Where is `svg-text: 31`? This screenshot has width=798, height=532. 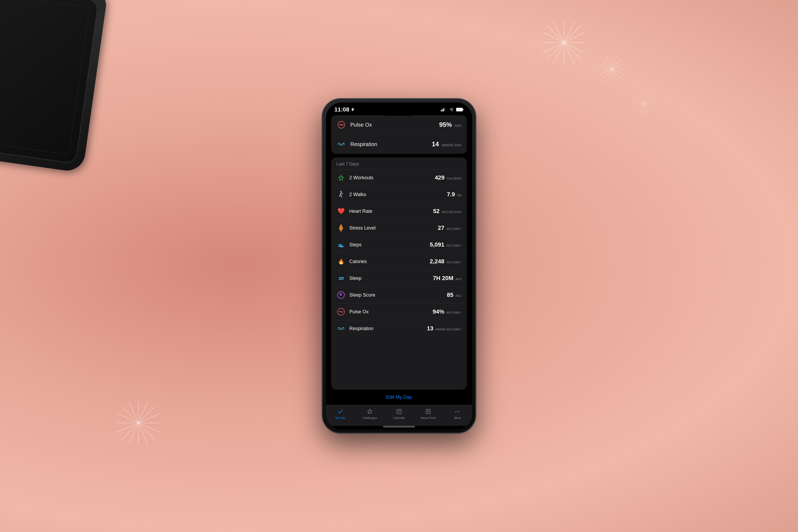
svg-text: 31 is located at coordinates (399, 413).